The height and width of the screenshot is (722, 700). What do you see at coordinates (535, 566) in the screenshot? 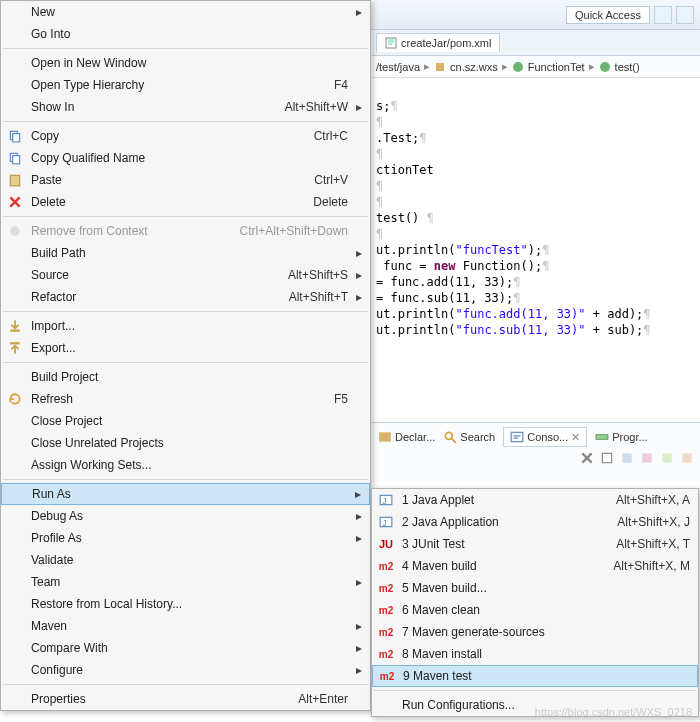
I see `submenu-item: m24 Maven buildAlt+Shift+X, M` at bounding box center [535, 566].